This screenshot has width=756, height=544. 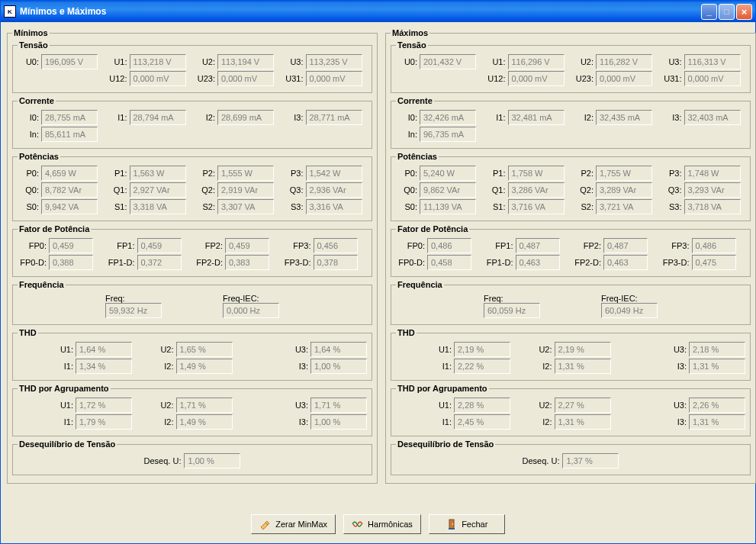 What do you see at coordinates (583, 422) in the screenshot?
I see `max-thda-i2: 1,31 %` at bounding box center [583, 422].